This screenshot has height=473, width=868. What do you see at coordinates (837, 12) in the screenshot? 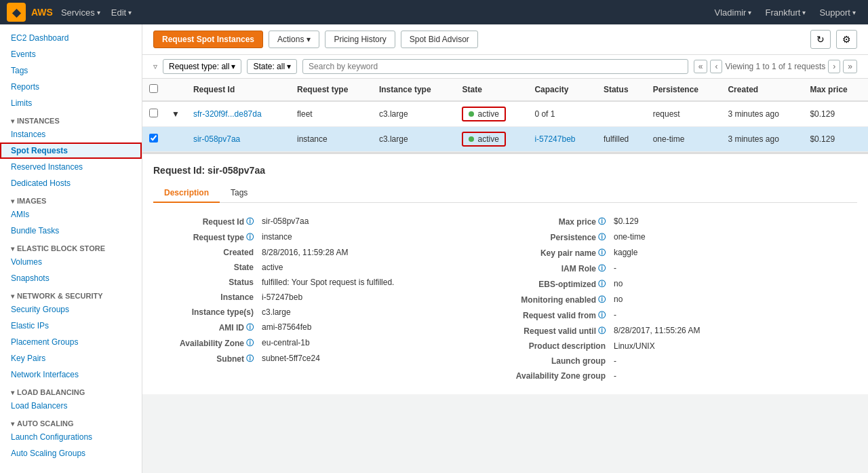
I see `nav-support: Support ▾` at bounding box center [837, 12].